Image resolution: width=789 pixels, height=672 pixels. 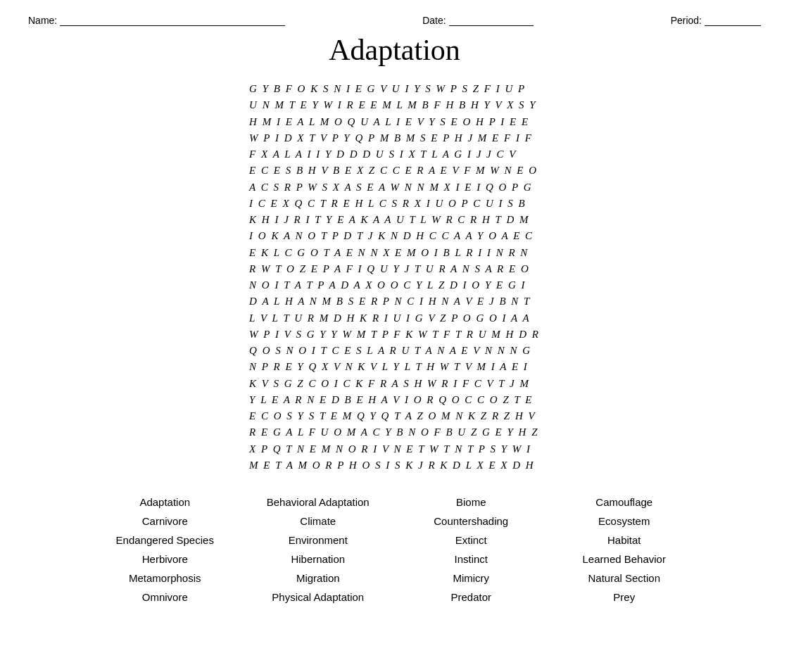 I want to click on grid-row: D A L H A N M B S E R P N C I H N A V E …, so click(x=394, y=301).